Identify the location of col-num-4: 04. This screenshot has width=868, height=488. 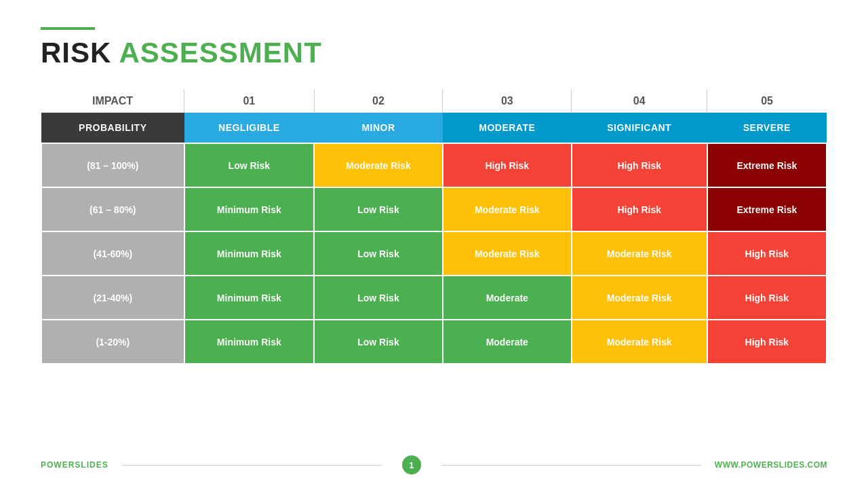
(639, 101).